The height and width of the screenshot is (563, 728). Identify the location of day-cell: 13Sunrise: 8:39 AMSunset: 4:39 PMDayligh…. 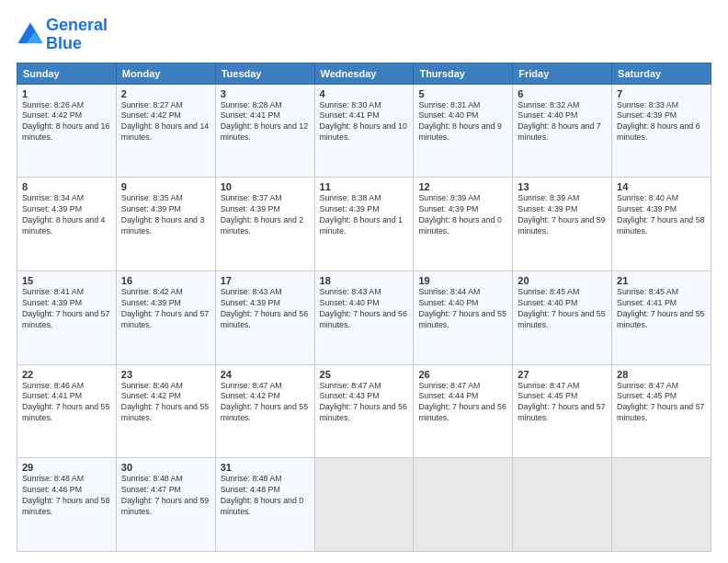
(563, 224).